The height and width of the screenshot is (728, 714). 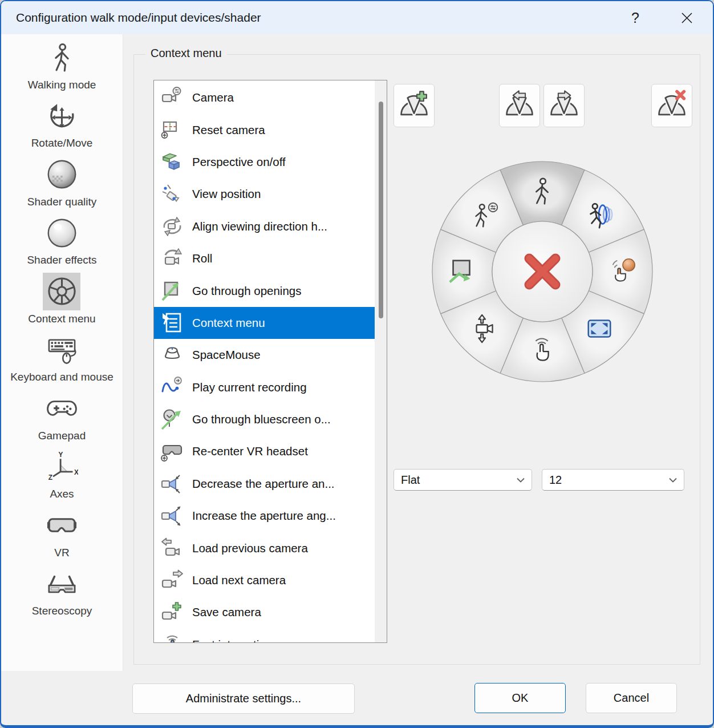 I want to click on list-item-reset-camera: Reset camera, so click(x=265, y=130).